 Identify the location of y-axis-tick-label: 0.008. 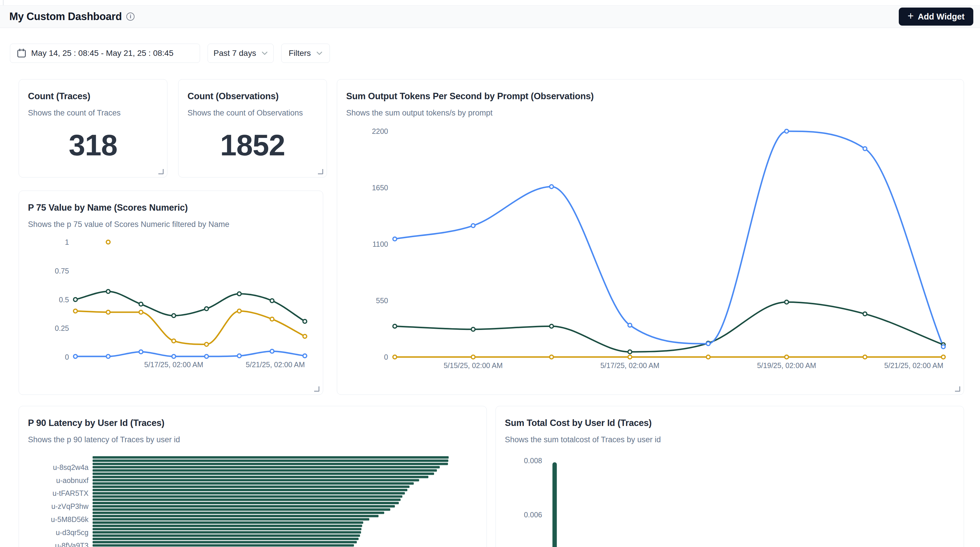
(533, 461).